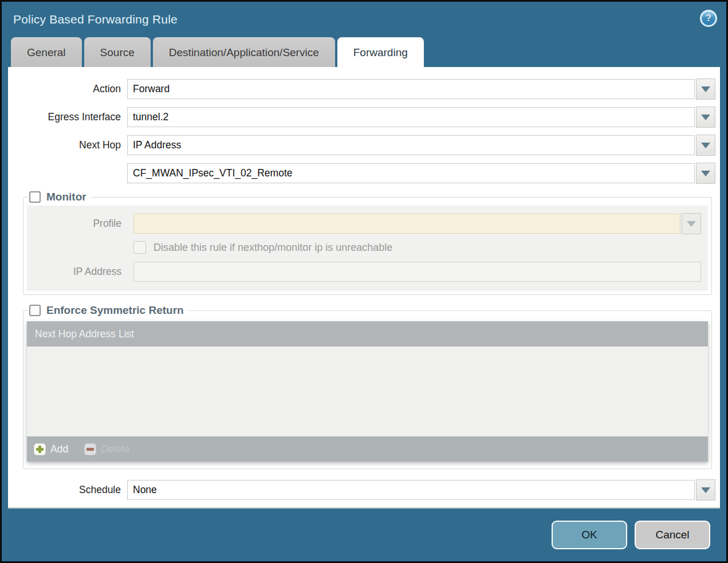 Image resolution: width=728 pixels, height=563 pixels. Describe the element at coordinates (362, 117) in the screenshot. I see `egress-interface-row: Egress Interface` at that location.